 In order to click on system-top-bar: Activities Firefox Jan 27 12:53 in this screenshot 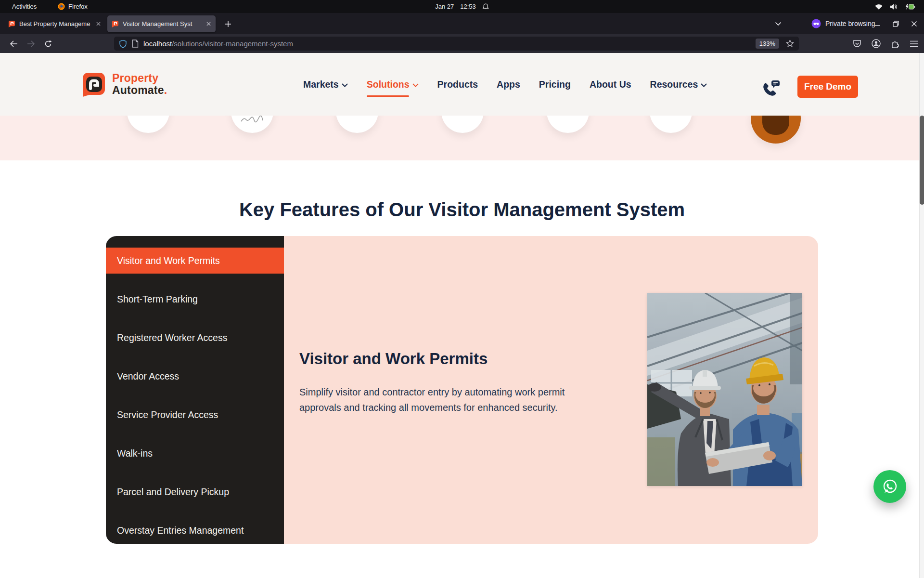, I will do `click(462, 7)`.